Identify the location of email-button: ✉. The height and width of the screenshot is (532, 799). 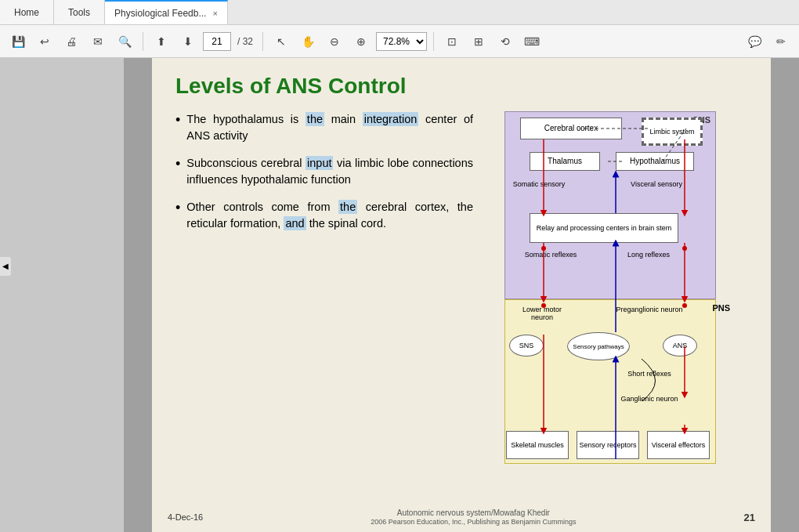
(98, 42).